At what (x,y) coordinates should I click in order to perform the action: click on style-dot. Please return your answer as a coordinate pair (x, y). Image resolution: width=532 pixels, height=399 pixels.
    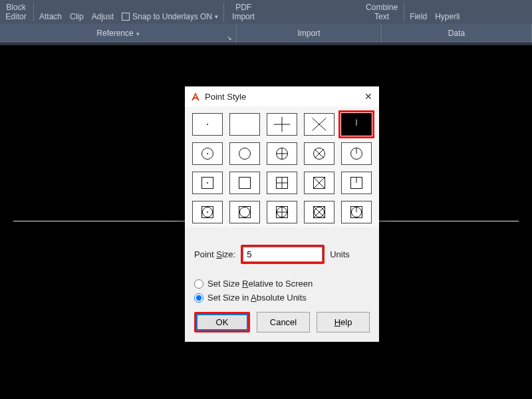
    Looking at the image, I should click on (207, 124).